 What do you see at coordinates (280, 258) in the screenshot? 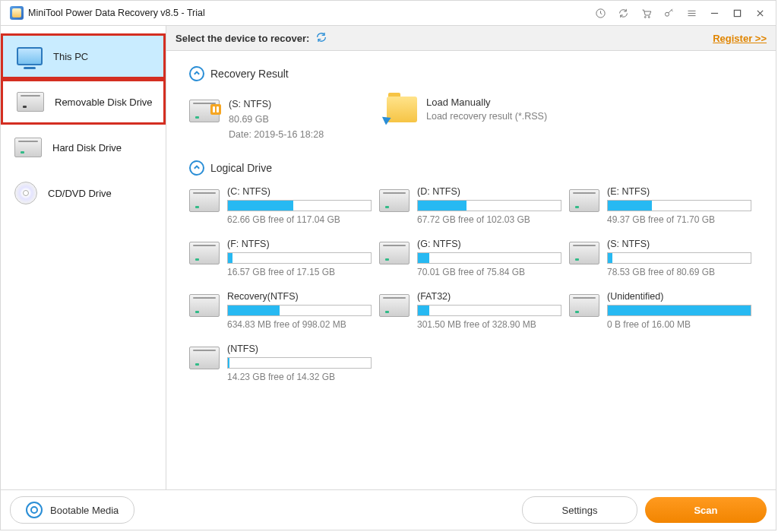
I see `drive-item: (F: NTFS)16.57 GB free of 17.15 GB` at bounding box center [280, 258].